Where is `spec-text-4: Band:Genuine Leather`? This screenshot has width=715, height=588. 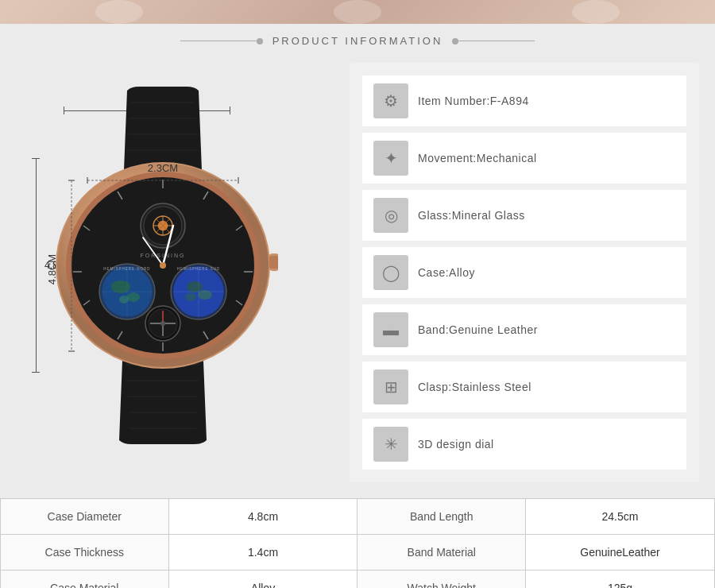
spec-text-4: Band:Genuine Leather is located at coordinates (478, 330).